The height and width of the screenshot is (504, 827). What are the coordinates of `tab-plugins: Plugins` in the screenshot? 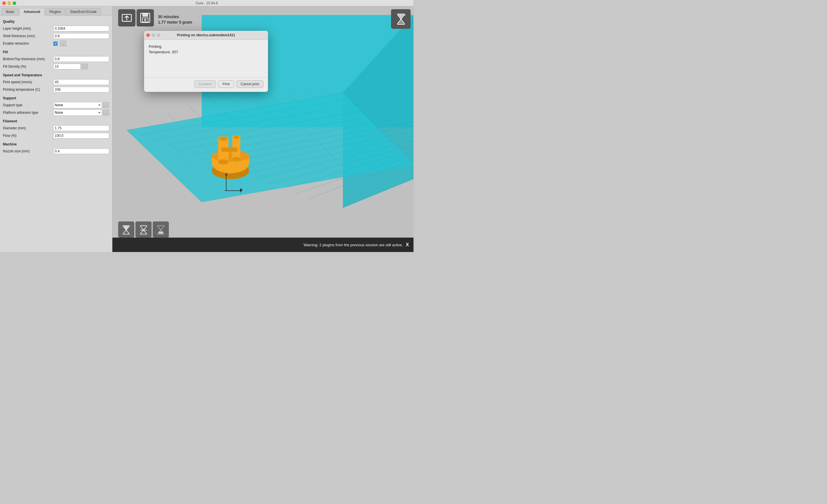 It's located at (55, 11).